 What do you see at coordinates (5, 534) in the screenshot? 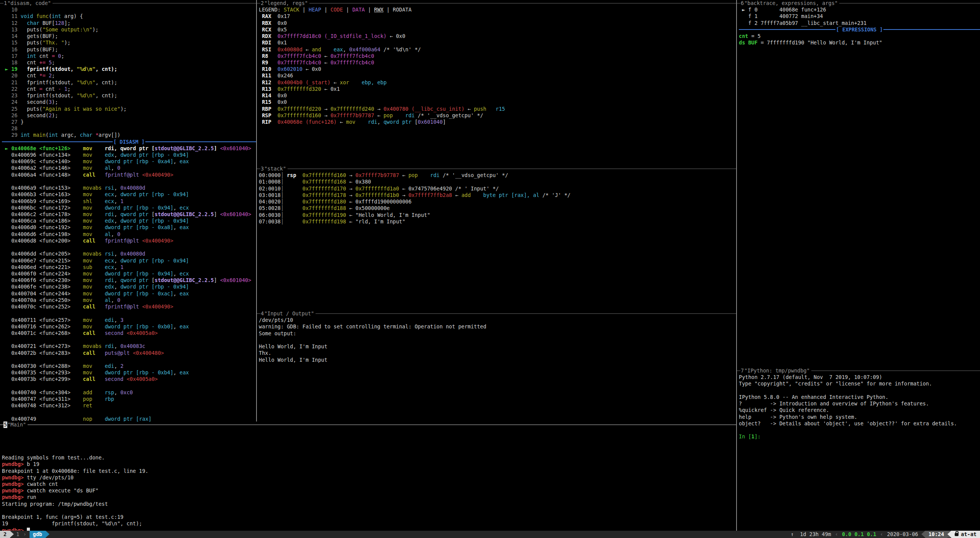
I see `tmux-session-badge: 2` at bounding box center [5, 534].